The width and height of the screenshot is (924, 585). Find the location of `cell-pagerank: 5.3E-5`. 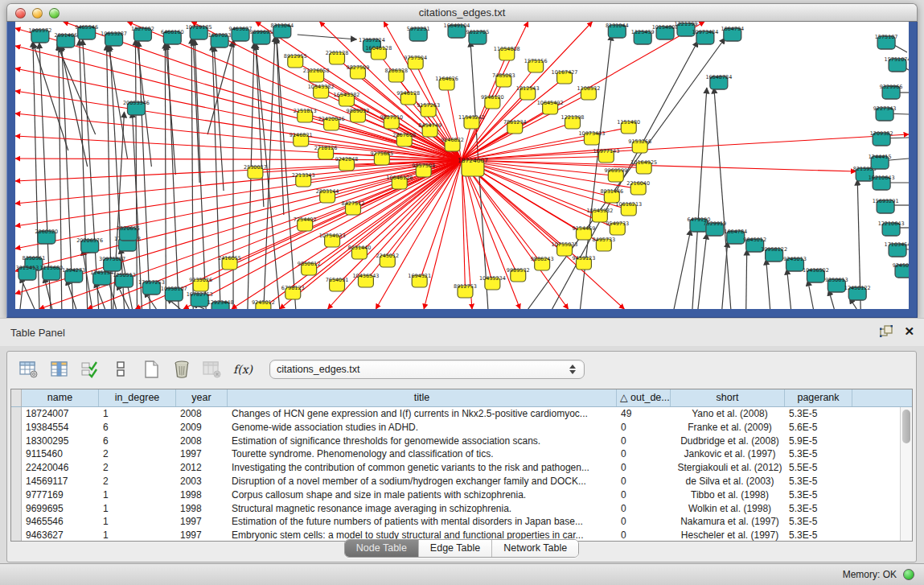

cell-pagerank: 5.3E-5 is located at coordinates (819, 414).